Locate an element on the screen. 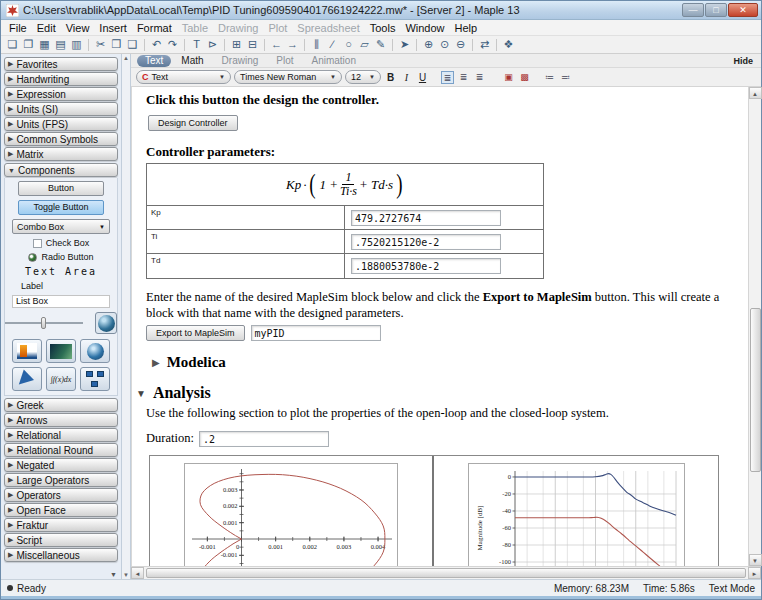 This screenshot has width=762, height=600. tab-drawing: Drawing is located at coordinates (240, 60).